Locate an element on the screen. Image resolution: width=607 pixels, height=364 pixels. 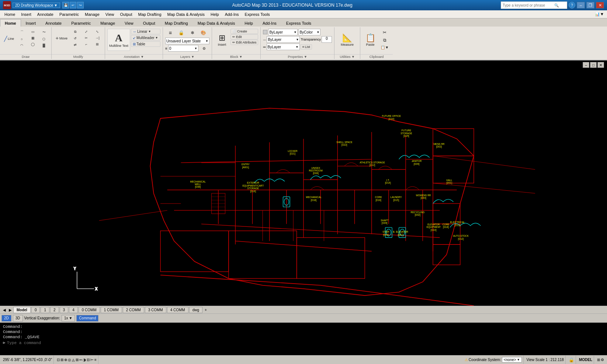
drawing-minimize-button: – is located at coordinates (586, 65).